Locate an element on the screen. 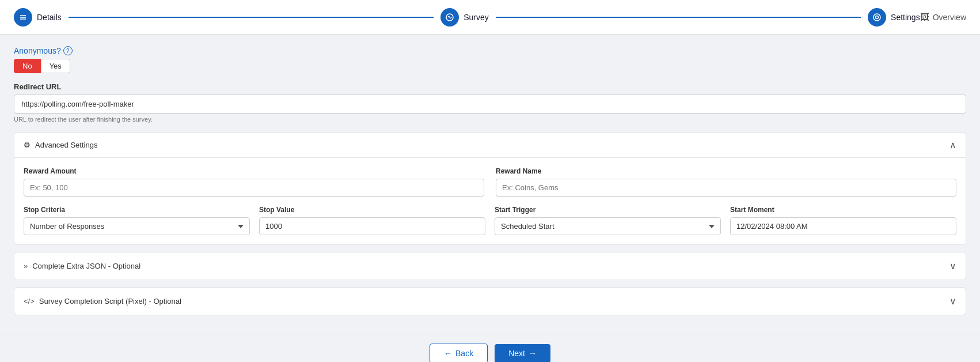 The width and height of the screenshot is (980, 362). bottom-bar: ← Back Next → is located at coordinates (490, 348).